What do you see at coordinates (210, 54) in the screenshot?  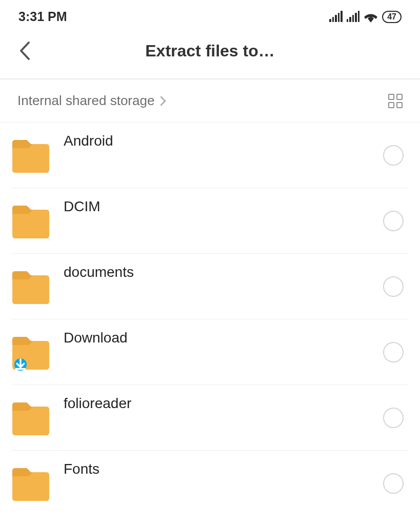 I see `app-header: Extract files to…` at bounding box center [210, 54].